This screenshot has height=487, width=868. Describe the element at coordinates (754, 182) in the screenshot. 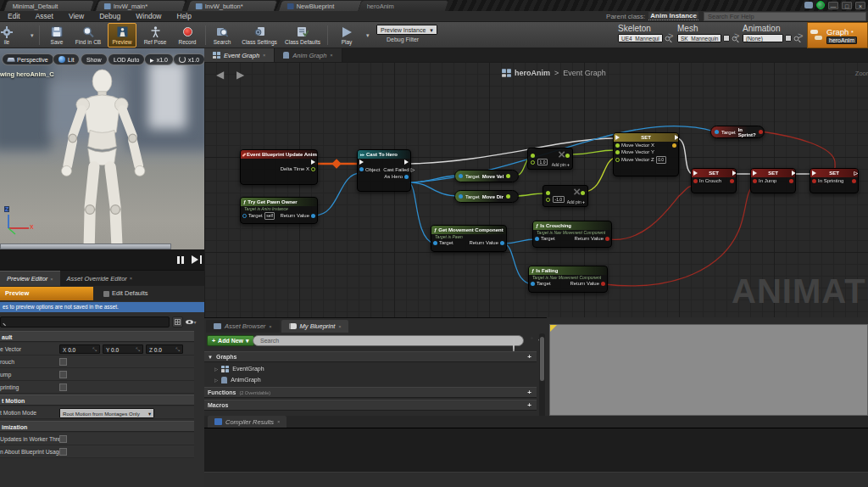

I see `bool-in-pin` at that location.